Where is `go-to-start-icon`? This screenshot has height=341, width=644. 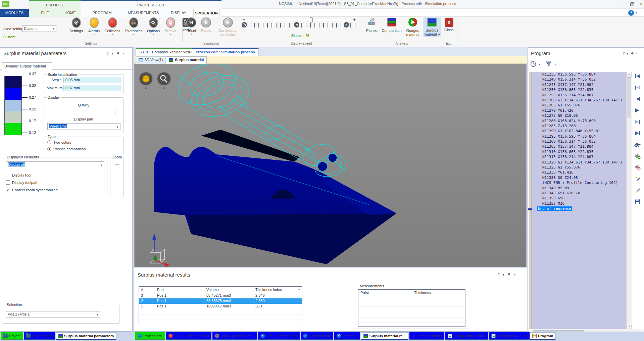 go-to-start-icon is located at coordinates (638, 76).